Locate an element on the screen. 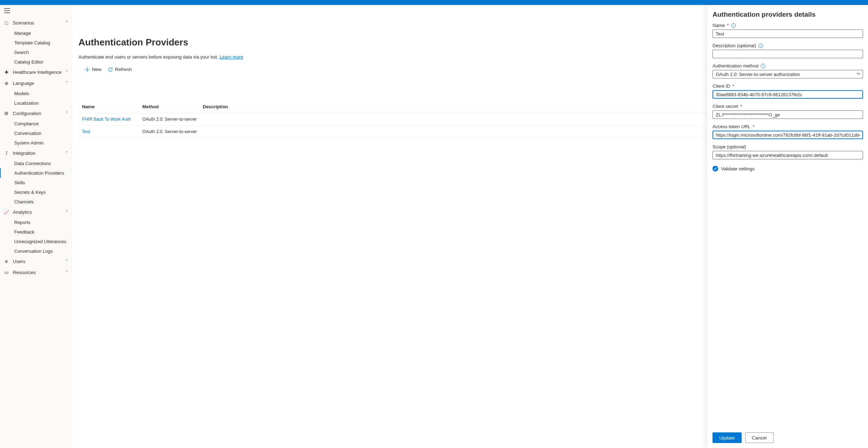 The width and height of the screenshot is (868, 448). group-icon: ◻ is located at coordinates (6, 23).